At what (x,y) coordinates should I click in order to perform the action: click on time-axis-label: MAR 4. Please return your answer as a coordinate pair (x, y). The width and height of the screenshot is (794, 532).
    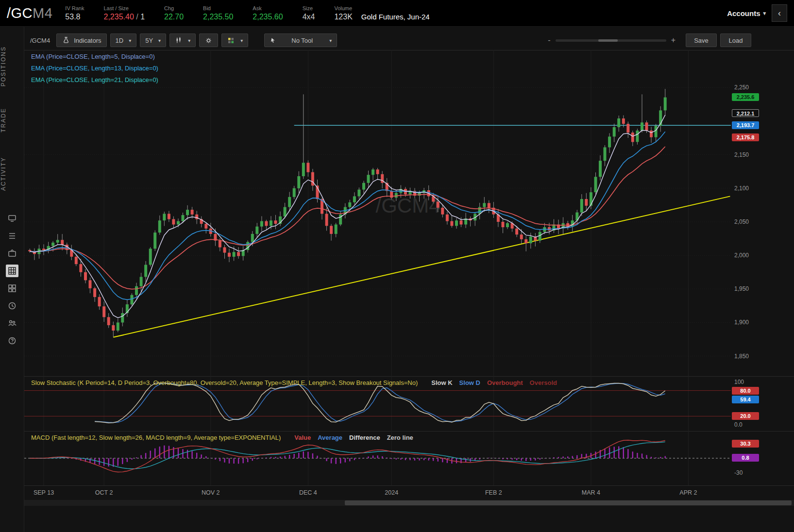
    Looking at the image, I should click on (591, 493).